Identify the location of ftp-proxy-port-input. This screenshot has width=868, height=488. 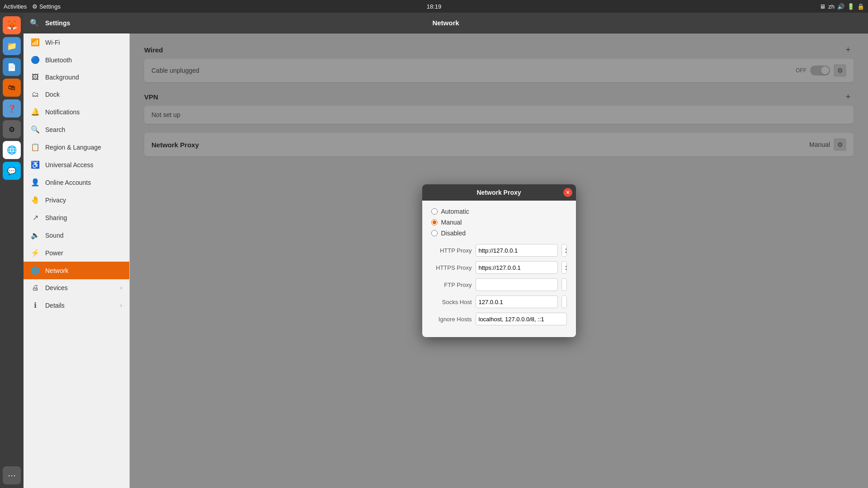
(564, 285).